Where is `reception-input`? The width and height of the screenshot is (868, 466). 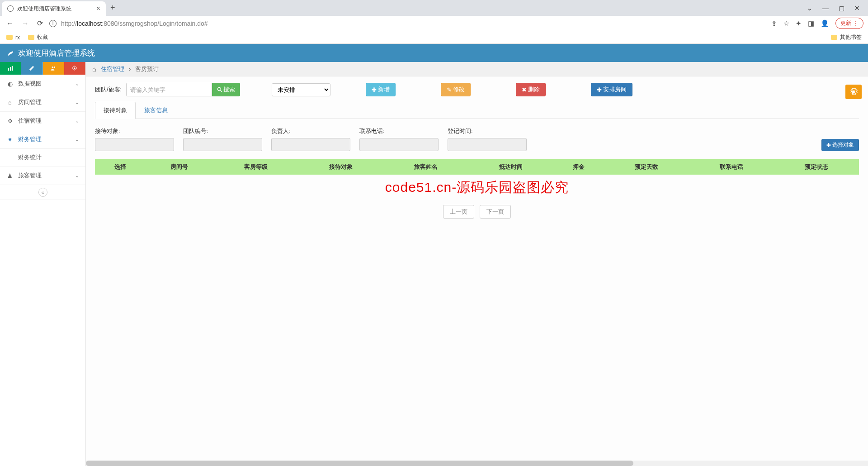 reception-input is located at coordinates (135, 145).